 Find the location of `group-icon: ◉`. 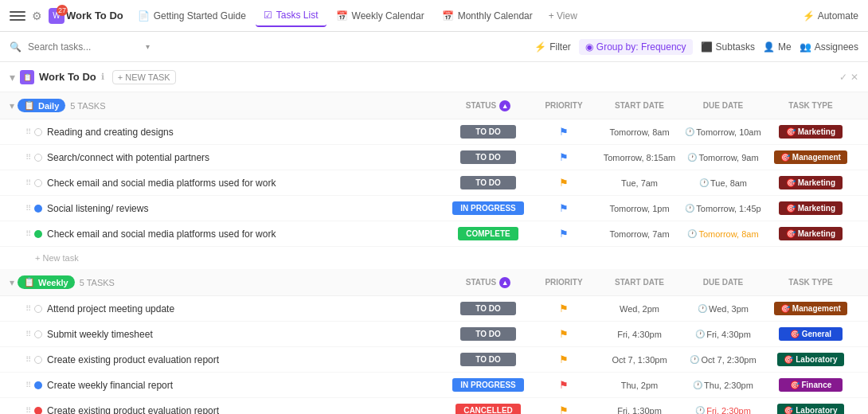

group-icon: ◉ is located at coordinates (589, 47).